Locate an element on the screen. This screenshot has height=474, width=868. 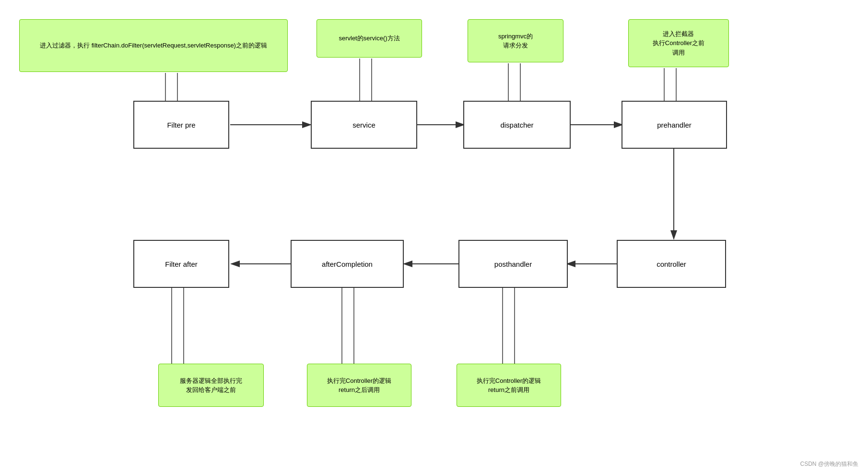
white-box-controller: controller is located at coordinates (671, 264).